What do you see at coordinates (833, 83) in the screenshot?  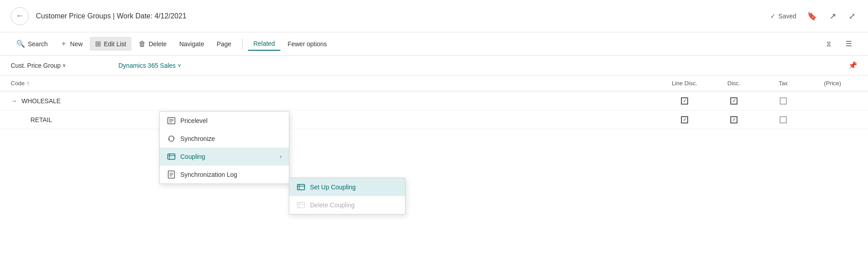 I see `price-col-header: (Price)` at bounding box center [833, 83].